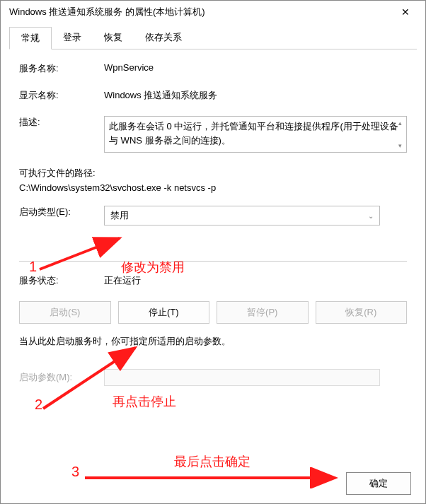  What do you see at coordinates (400, 146) in the screenshot?
I see `scroll-down-icon: ▾` at bounding box center [400, 146].